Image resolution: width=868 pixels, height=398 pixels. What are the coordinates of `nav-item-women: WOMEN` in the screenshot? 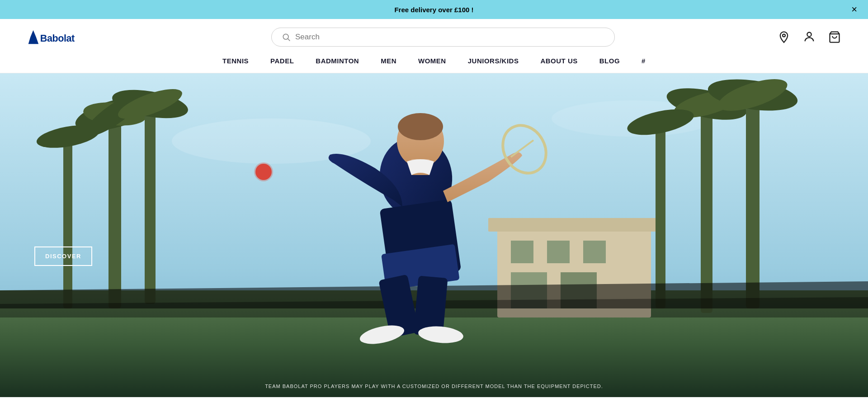 It's located at (432, 61).